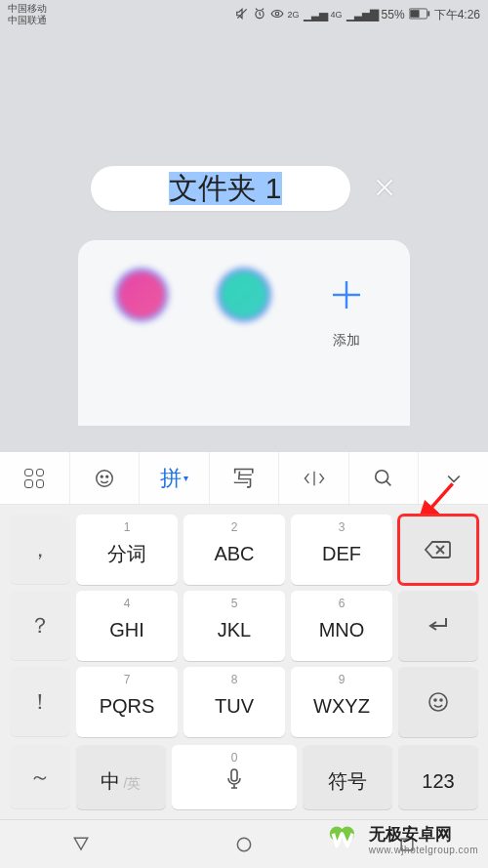  Describe the element at coordinates (127, 550) in the screenshot. I see `key-1-fenci: 1分词` at that location.